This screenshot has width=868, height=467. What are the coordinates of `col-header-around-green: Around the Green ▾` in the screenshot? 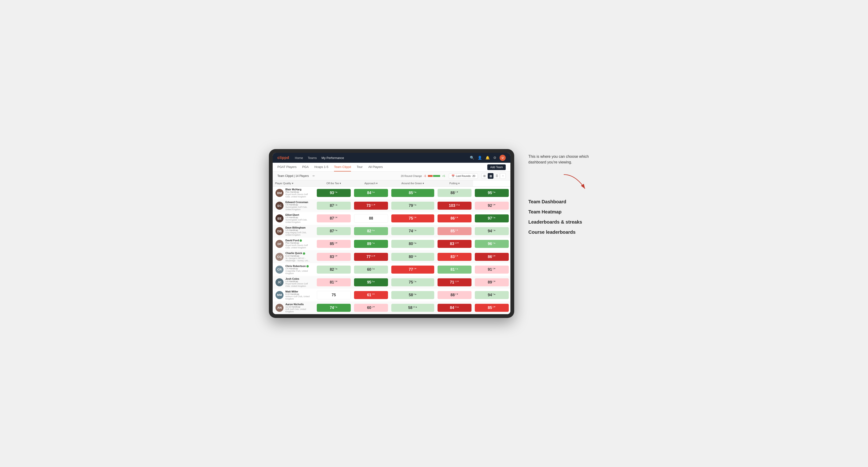 It's located at (413, 184).